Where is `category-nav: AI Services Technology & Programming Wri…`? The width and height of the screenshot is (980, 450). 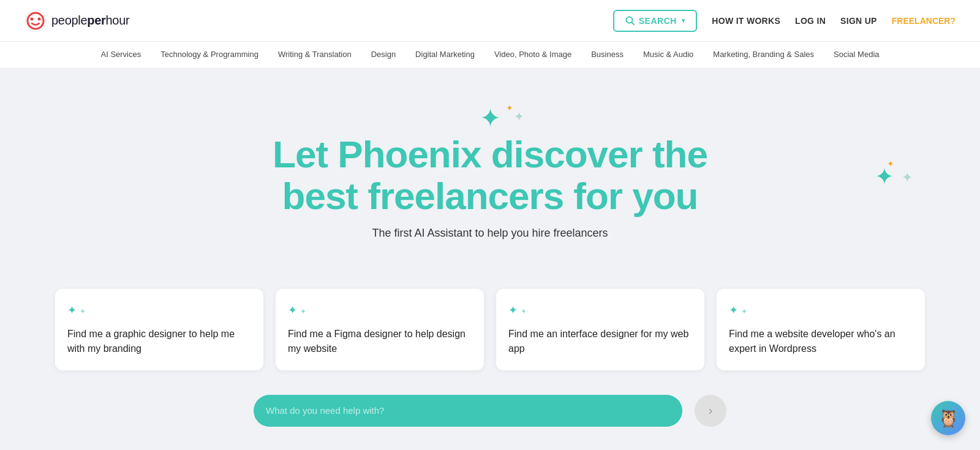
category-nav: AI Services Technology & Programming Wri… is located at coordinates (490, 55).